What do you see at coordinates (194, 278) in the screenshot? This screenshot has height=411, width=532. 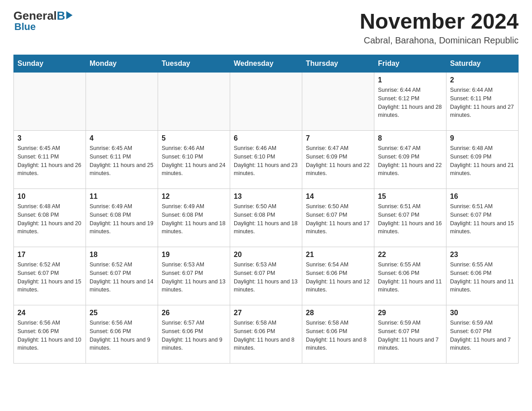 I see `day-info: Sunrise: 6:53 AMSunset: 6:07 PMDaylight:…` at bounding box center [194, 278].